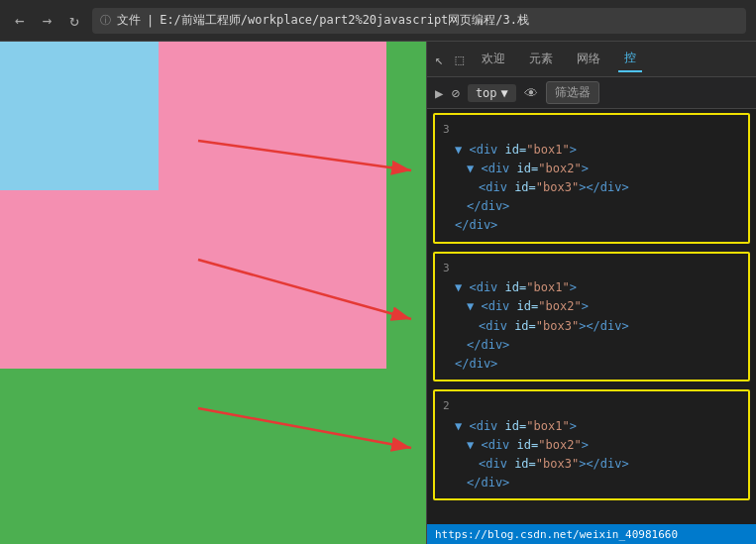  I want to click on box3, so click(79, 116).